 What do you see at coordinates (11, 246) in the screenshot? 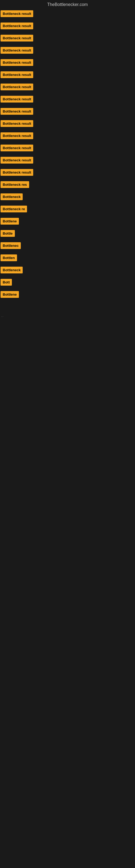
I see `bottleneck-badge: Bottlenec` at bounding box center [11, 246].